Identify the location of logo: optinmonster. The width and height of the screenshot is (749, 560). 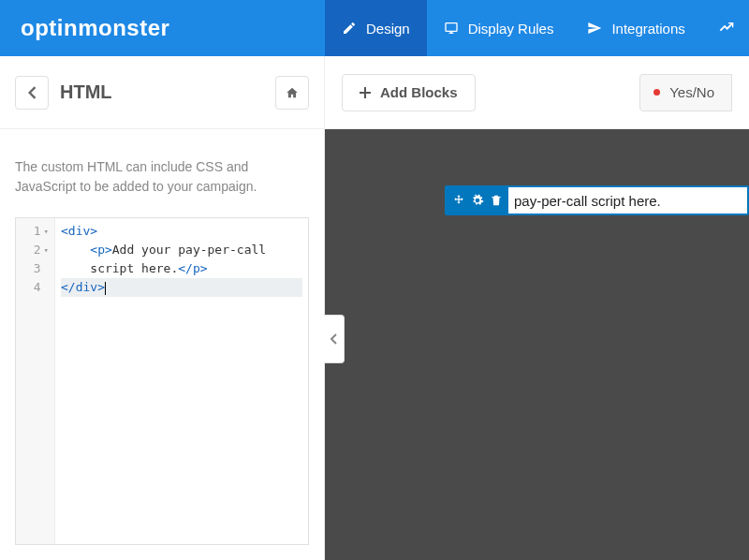
(163, 28).